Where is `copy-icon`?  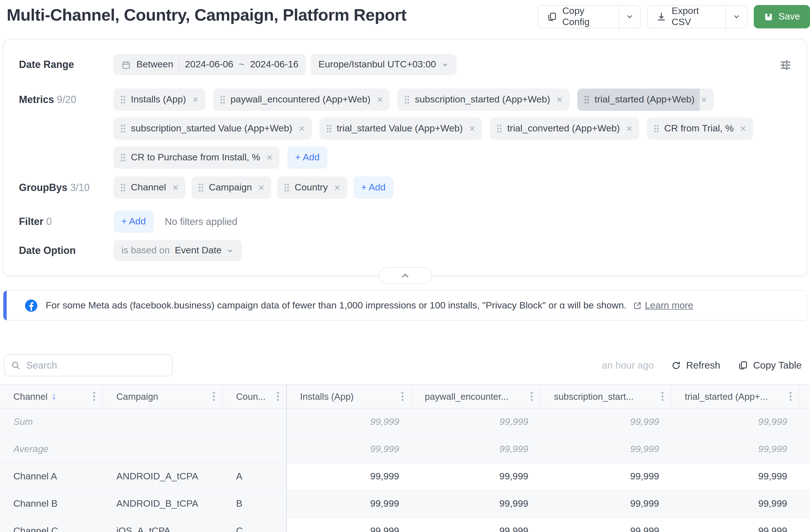
copy-icon is located at coordinates (743, 365).